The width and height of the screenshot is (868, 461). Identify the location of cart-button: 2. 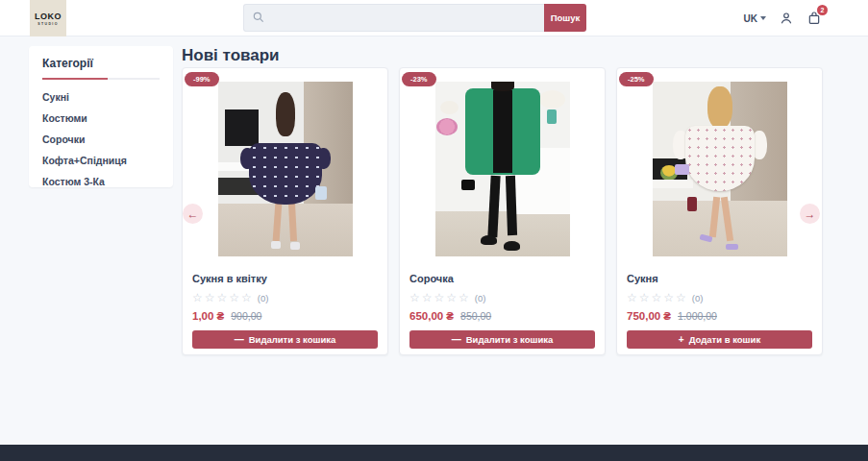
(814, 18).